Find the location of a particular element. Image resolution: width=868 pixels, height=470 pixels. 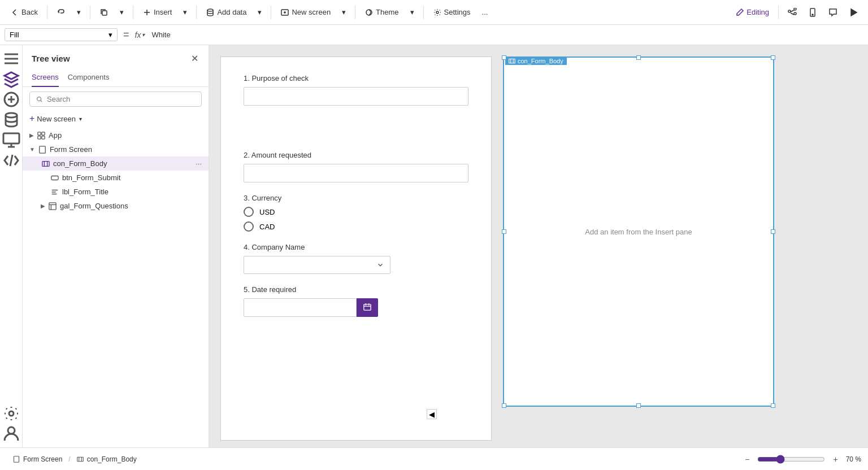

tree-header: Tree view ✕ is located at coordinates (115, 58).